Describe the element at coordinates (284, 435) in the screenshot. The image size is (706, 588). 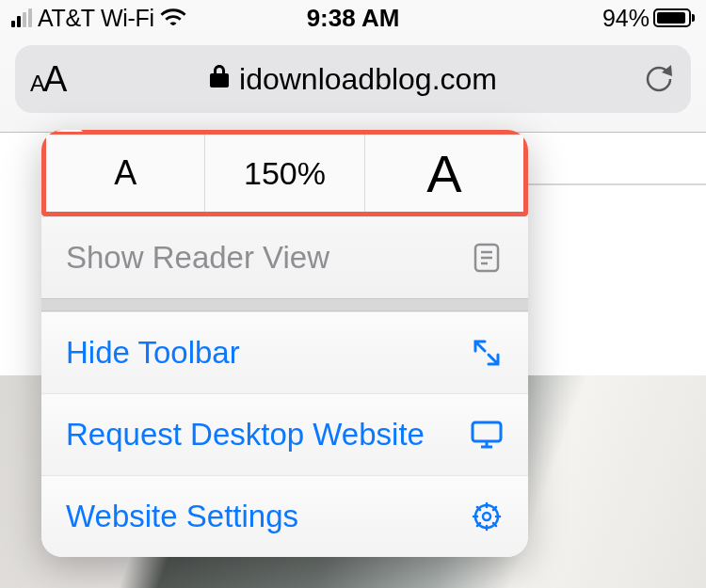
I see `request-desktop-button: Request Desktop Website` at that location.